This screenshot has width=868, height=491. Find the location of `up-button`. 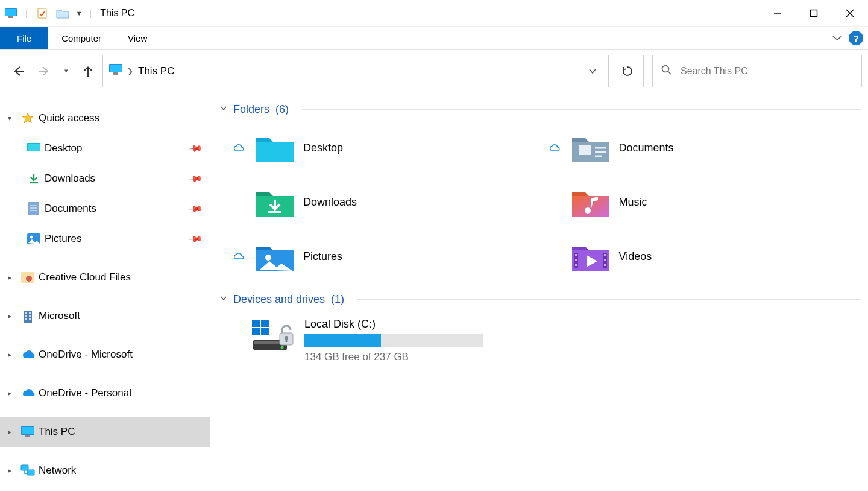

up-button is located at coordinates (88, 71).